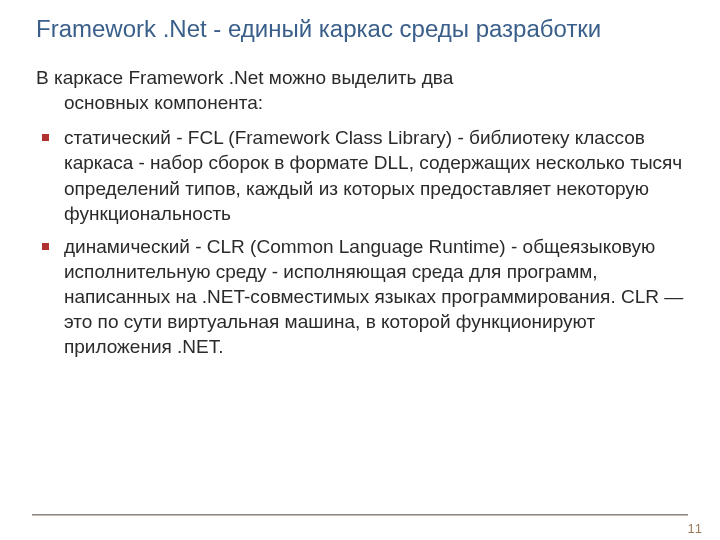 The image size is (720, 540). I want to click on intro-line-2: основных компонента:, so click(362, 104).